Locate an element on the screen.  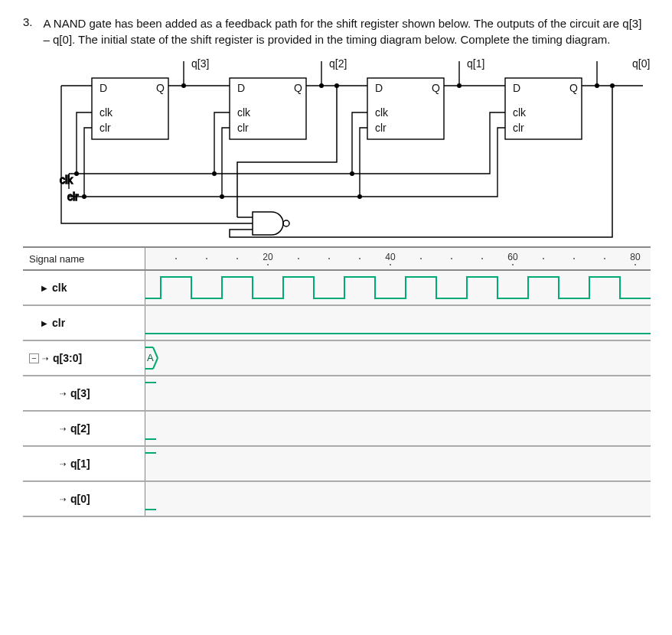
signal-label-text: q[3] is located at coordinates (80, 393).